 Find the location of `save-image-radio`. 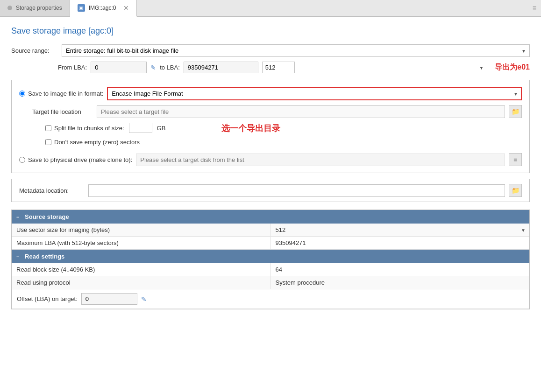

save-image-radio is located at coordinates (22, 93).